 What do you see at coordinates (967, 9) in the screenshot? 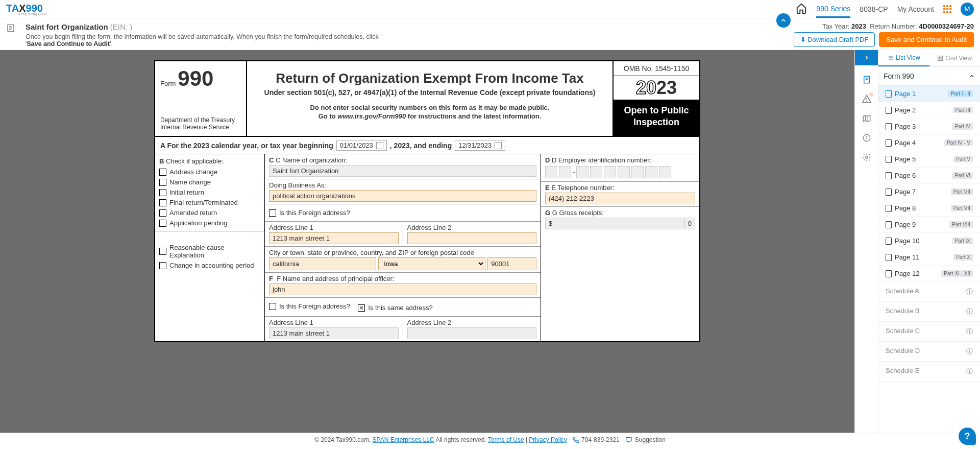
I see `avatar: M` at bounding box center [967, 9].